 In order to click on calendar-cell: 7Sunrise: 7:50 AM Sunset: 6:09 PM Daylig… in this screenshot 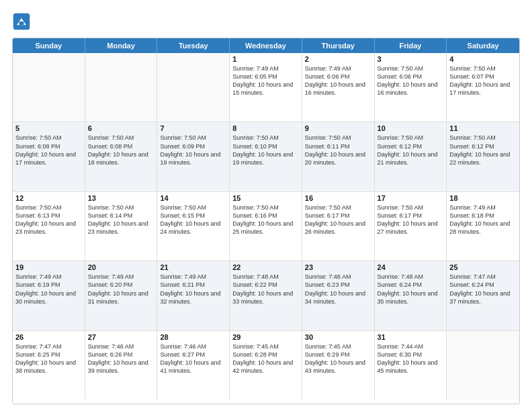, I will do `click(193, 156)`.